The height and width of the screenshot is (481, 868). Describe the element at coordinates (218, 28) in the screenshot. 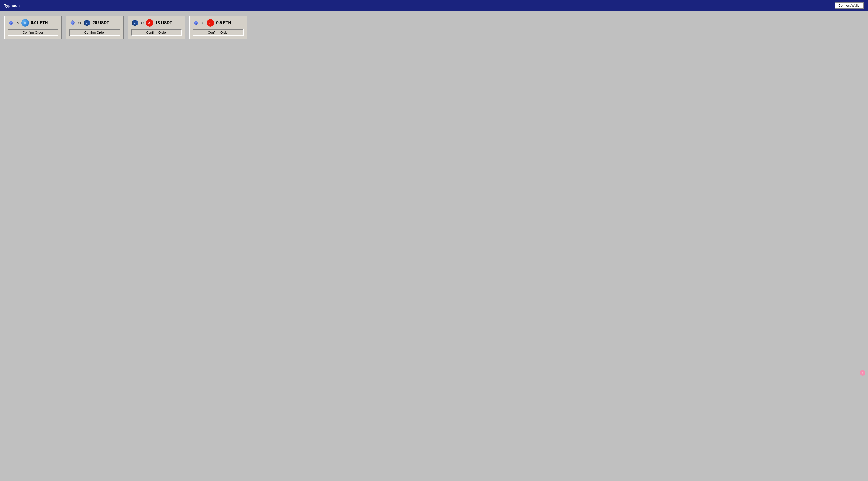

I see `order-card-4: ↻ OP 0.5 ETH Confirm Order` at that location.